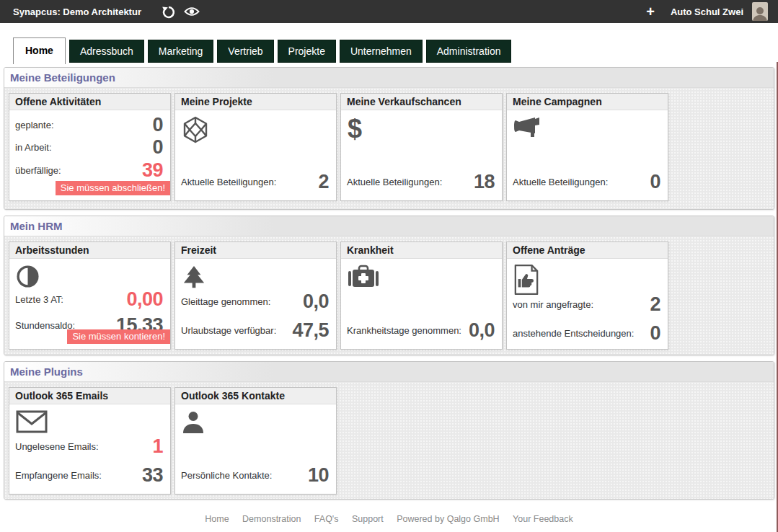  What do you see at coordinates (591, 280) in the screenshot?
I see `approval-document-icon` at bounding box center [591, 280].